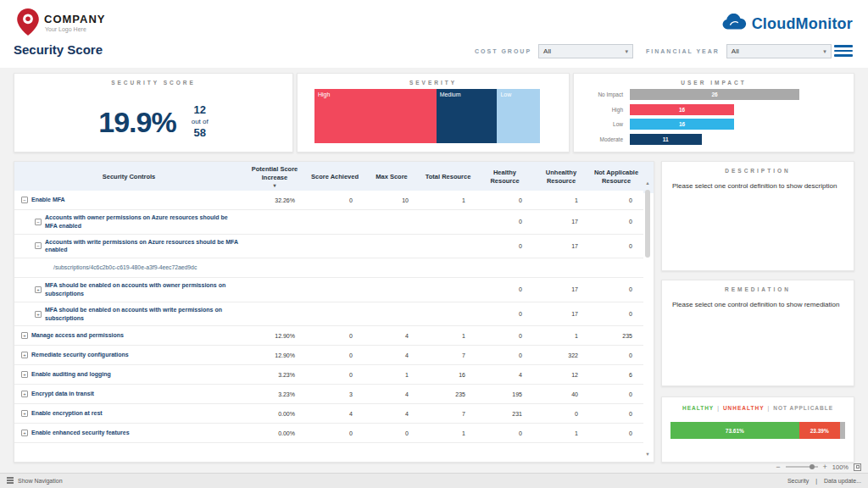 This screenshot has height=488, width=868. Describe the element at coordinates (682, 110) in the screenshot. I see `user-impact-value: 16` at that location.